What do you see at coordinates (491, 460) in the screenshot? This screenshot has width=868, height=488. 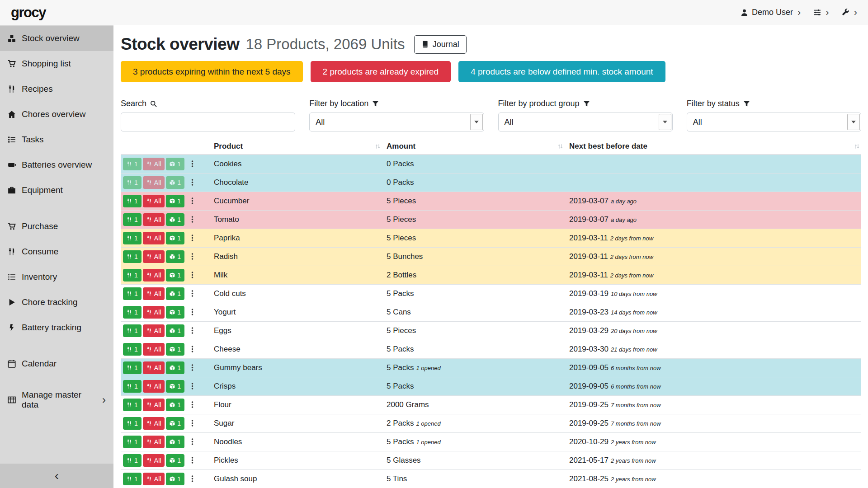 I see `table-row: 1All1Pickles5 Glasses2021-05-172 years f…` at bounding box center [491, 460].